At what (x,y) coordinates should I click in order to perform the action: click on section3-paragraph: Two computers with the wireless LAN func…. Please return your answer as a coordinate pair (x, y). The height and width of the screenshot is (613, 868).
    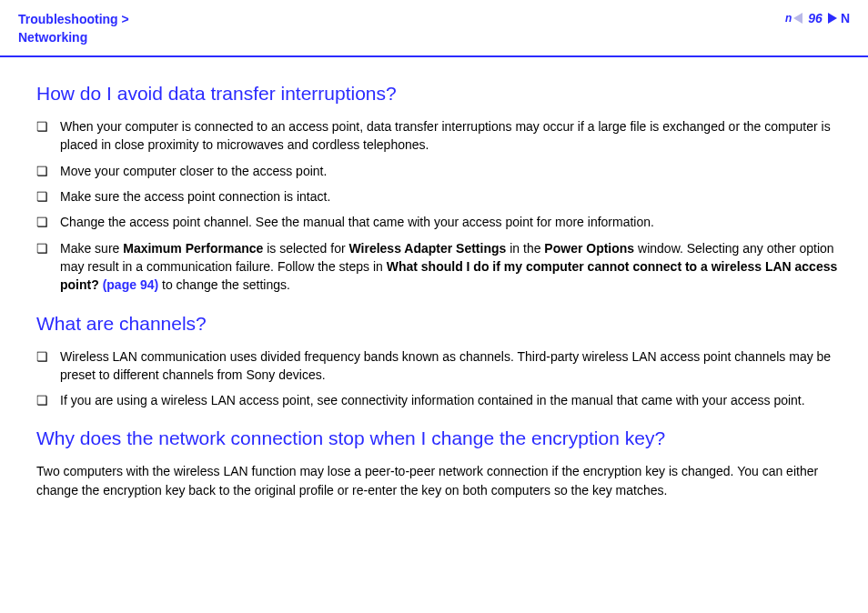
    Looking at the image, I should click on (438, 480).